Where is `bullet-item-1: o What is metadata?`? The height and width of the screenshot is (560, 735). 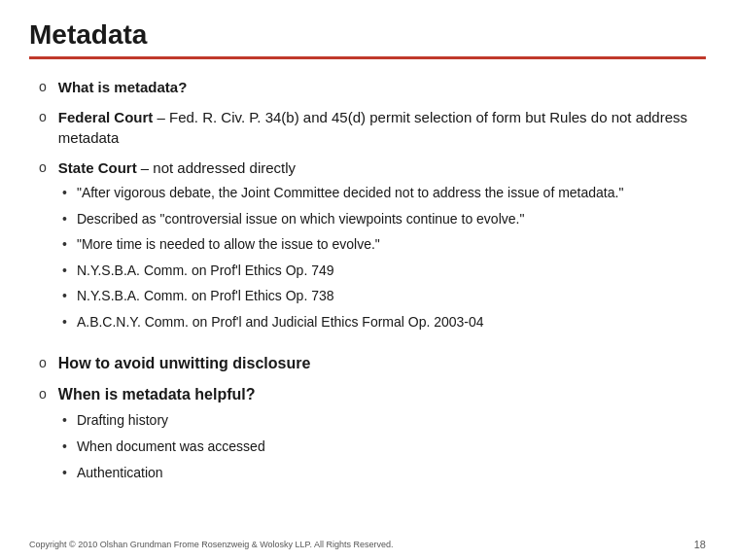
bullet-item-1: o What is metadata? is located at coordinates (372, 88).